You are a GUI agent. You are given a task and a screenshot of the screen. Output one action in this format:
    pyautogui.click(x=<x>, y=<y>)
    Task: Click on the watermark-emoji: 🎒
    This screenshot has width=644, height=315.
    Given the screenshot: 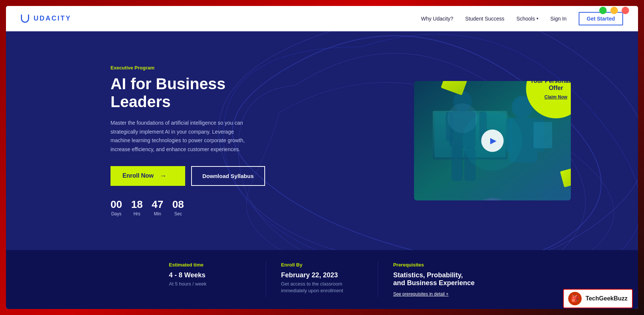 What is the action you would take?
    pyautogui.click(x=575, y=299)
    